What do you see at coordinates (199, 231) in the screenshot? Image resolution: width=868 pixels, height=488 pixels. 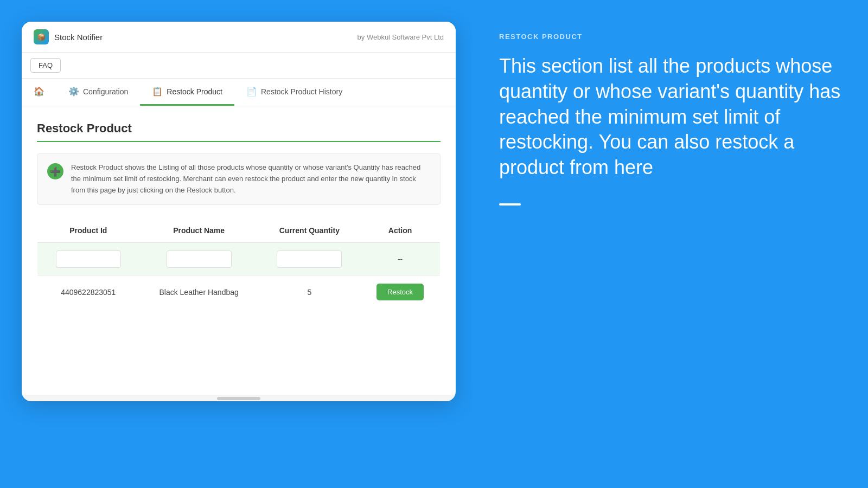 I see `col-product-name: Product Name` at bounding box center [199, 231].